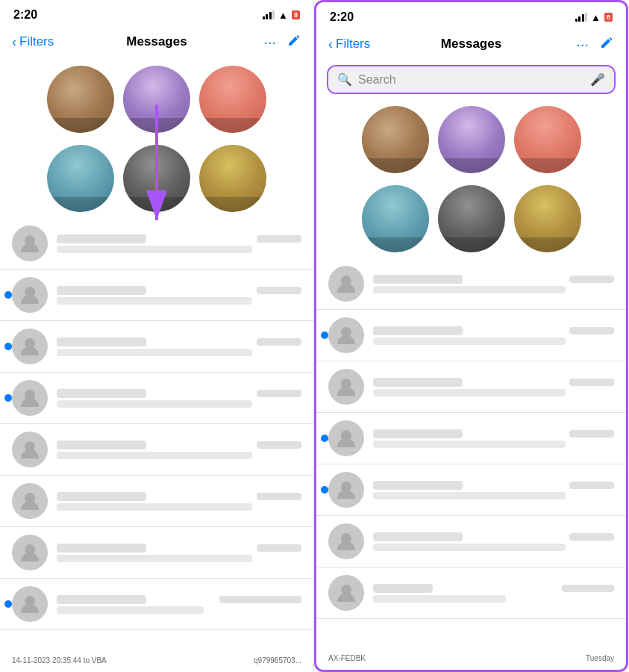 The image size is (629, 672). What do you see at coordinates (582, 45) in the screenshot?
I see `right-more-icon: ···` at bounding box center [582, 45].